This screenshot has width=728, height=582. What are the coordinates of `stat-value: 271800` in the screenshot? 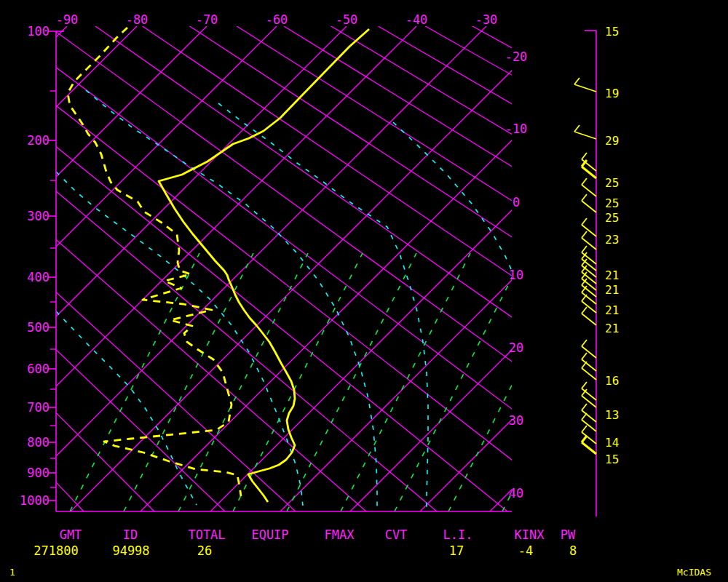 It's located at (55, 551).